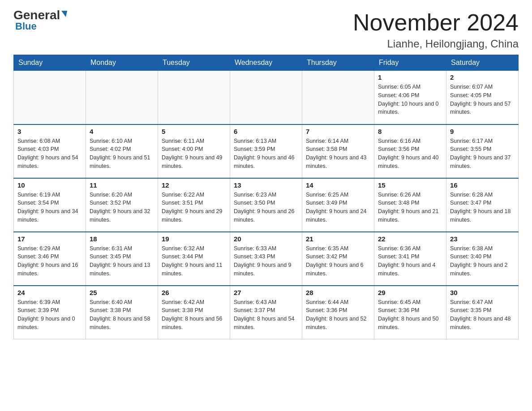 Image resolution: width=532 pixels, height=411 pixels. What do you see at coordinates (266, 313) in the screenshot?
I see `week-row-5: 24Sunrise: 6:39 AMSunset: 3:39 PMDayligh…` at bounding box center [266, 313].